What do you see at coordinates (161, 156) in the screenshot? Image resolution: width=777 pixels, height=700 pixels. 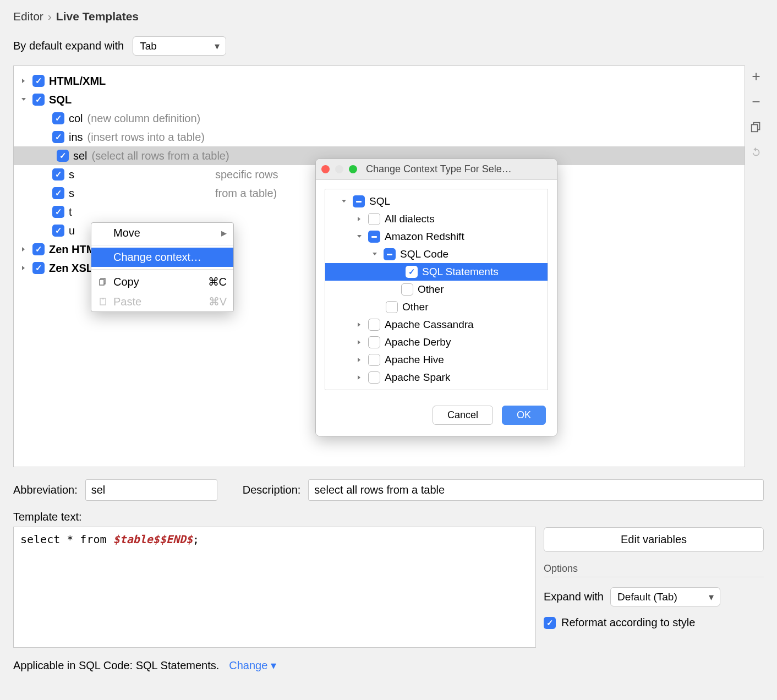 I see `template-desc: (select all rows from a table)` at bounding box center [161, 156].